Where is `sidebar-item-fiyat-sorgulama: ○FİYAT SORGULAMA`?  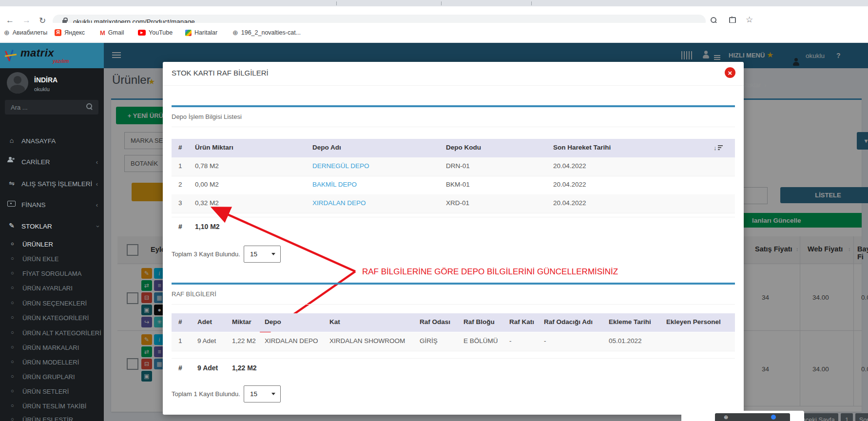 sidebar-item-fiyat-sorgulama: ○FİYAT SORGULAMA is located at coordinates (52, 274).